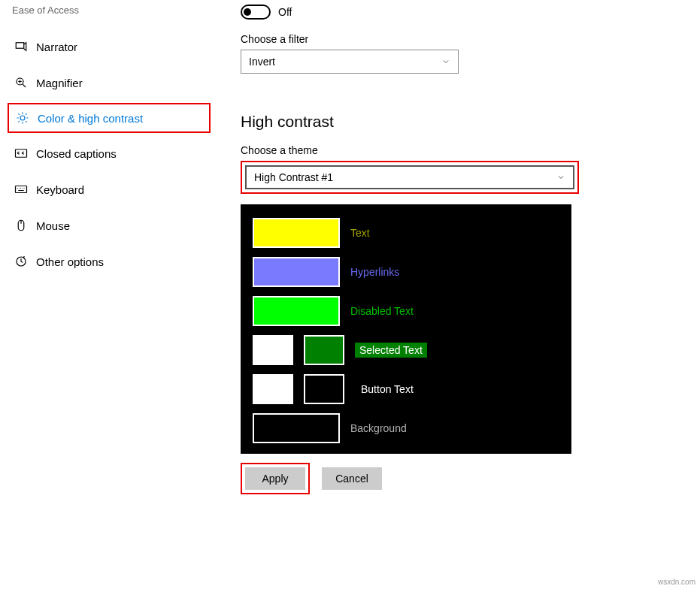 The height and width of the screenshot is (589, 700). Describe the element at coordinates (53, 225) in the screenshot. I see `sidebar-label: Mouse` at that location.